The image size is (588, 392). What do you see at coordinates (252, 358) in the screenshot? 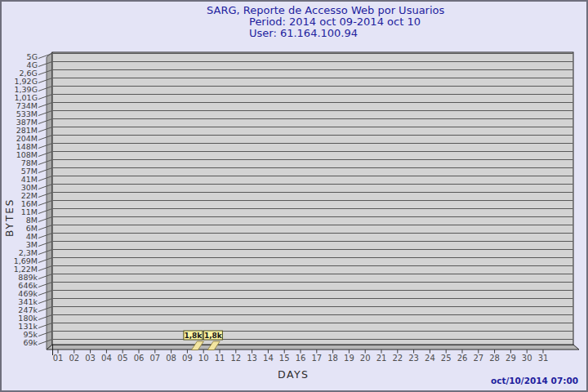
I see `svg-text: 13` at bounding box center [252, 358].